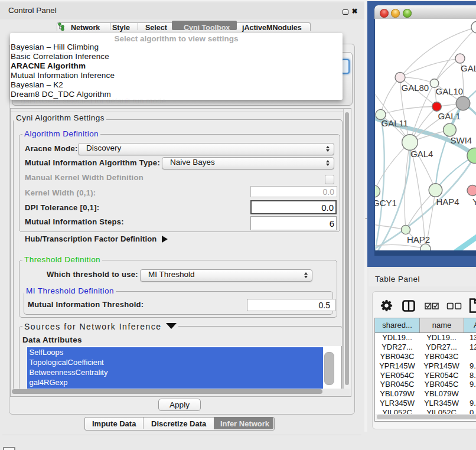 The height and width of the screenshot is (450, 476). Describe the element at coordinates (450, 91) in the screenshot. I see `svg-text: GAL10` at that location.